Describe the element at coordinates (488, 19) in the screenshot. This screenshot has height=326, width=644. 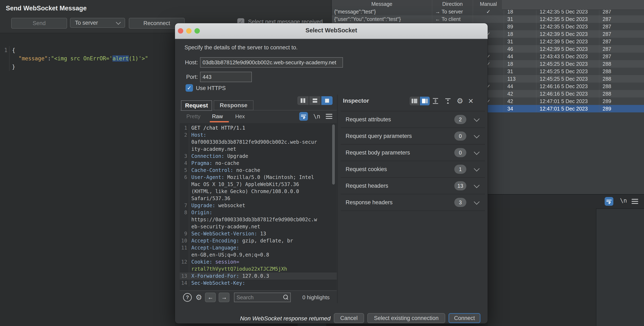
I see `table-row: {"user":"You","content":"test"}← To clie…` at that location.